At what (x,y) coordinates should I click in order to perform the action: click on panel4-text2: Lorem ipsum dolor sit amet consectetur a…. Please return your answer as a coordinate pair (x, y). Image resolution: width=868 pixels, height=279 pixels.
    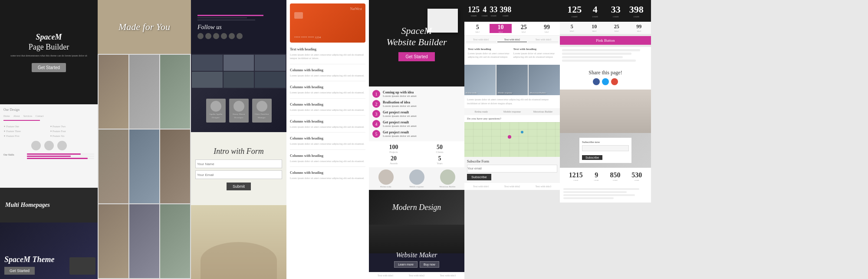
    Looking at the image, I should click on (328, 76).